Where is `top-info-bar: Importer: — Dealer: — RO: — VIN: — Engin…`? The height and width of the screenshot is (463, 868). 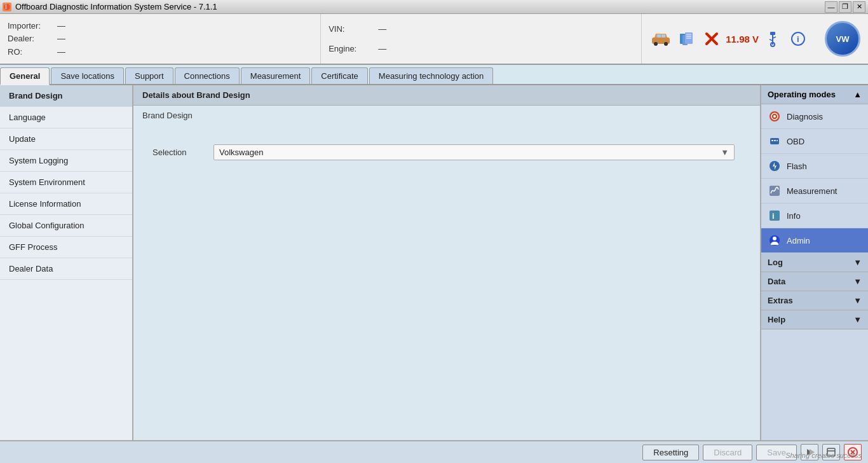
top-info-bar: Importer: — Dealer: — RO: — VIN: — Engin… is located at coordinates (434, 39).